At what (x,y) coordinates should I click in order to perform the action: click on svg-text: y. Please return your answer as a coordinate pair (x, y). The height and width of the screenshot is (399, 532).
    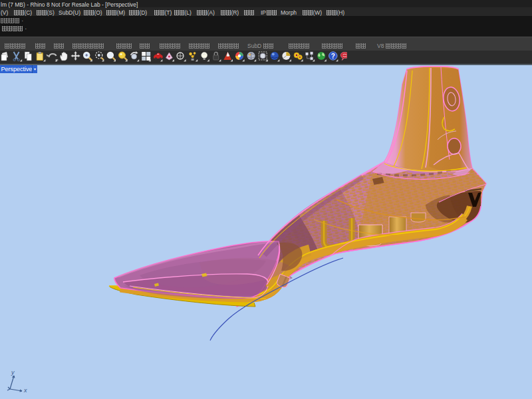
    Looking at the image, I should click on (13, 372).